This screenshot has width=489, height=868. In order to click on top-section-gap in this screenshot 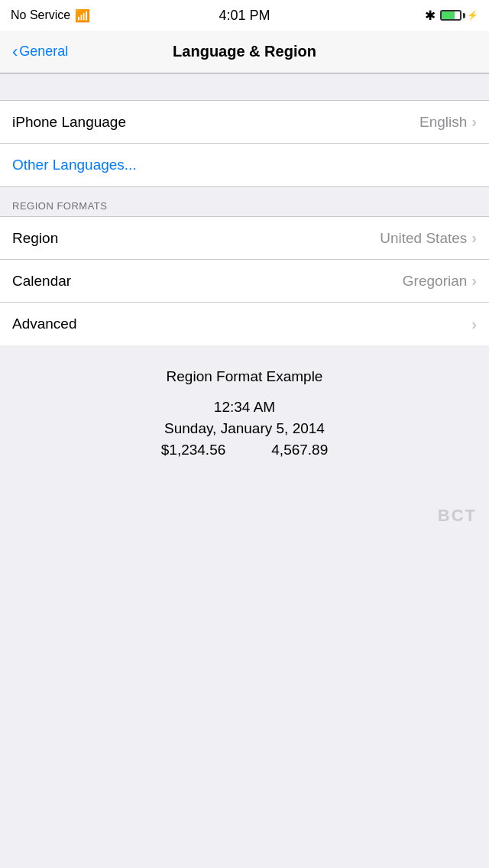, I will do `click(244, 87)`.